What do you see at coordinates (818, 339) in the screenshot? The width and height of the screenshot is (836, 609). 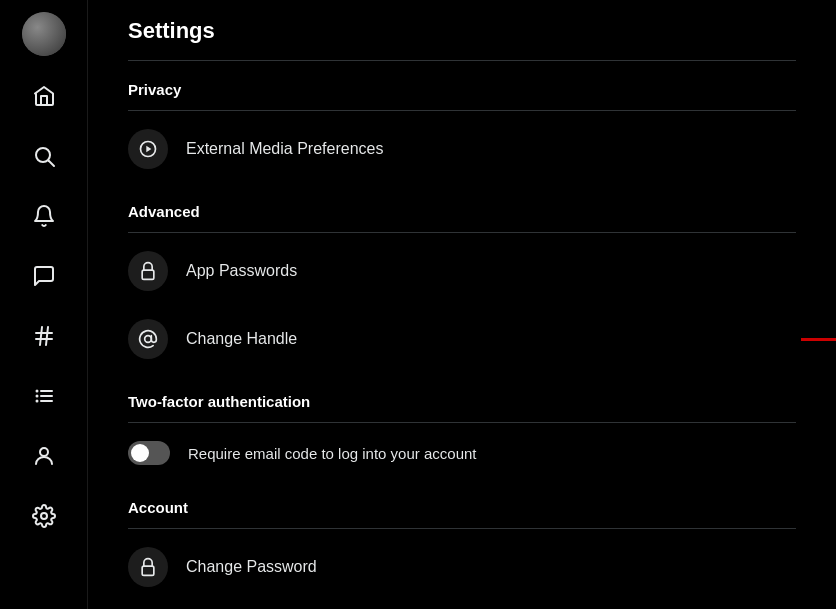 I see `arrow-annotation` at bounding box center [818, 339].